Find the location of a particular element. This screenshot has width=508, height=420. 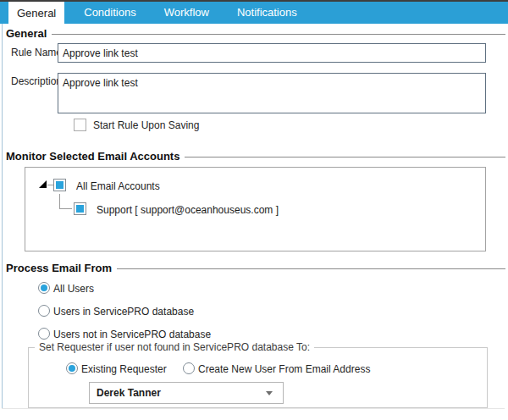

radio-users-in-db is located at coordinates (44, 311).